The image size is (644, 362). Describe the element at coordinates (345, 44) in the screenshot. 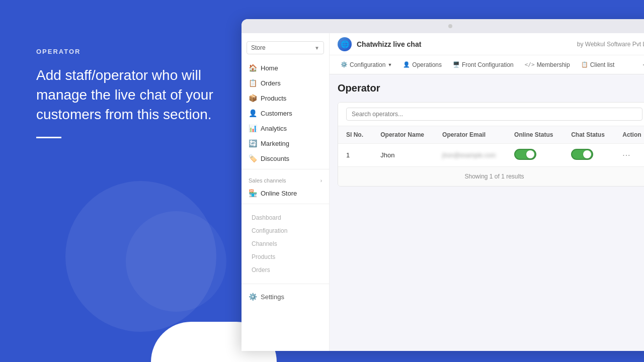

I see `app-logo: 🌐` at that location.